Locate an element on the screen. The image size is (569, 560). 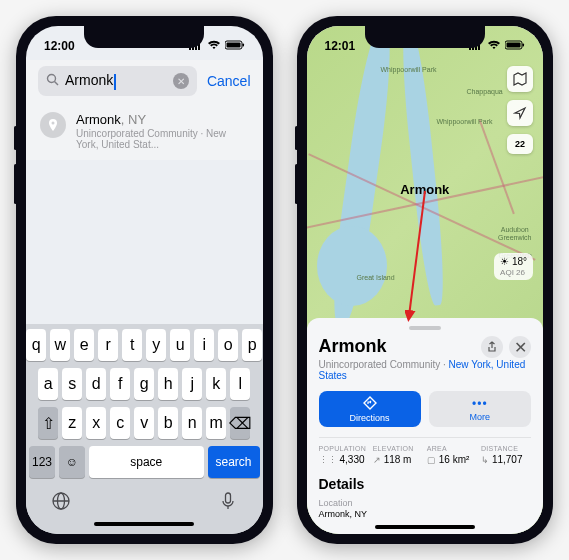
weather-widget: ☀ 18° AQI 26 is located at coordinates (514, 266).